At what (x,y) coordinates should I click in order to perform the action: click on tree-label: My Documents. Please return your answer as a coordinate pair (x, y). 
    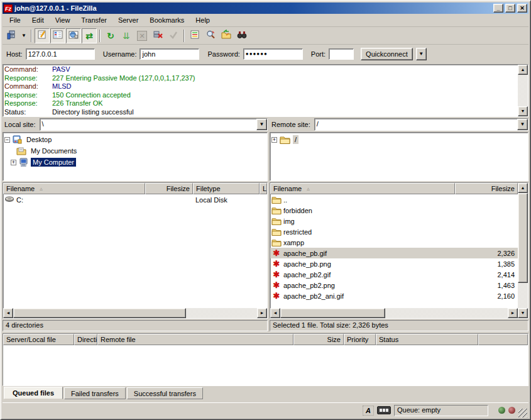
    Looking at the image, I should click on (54, 151).